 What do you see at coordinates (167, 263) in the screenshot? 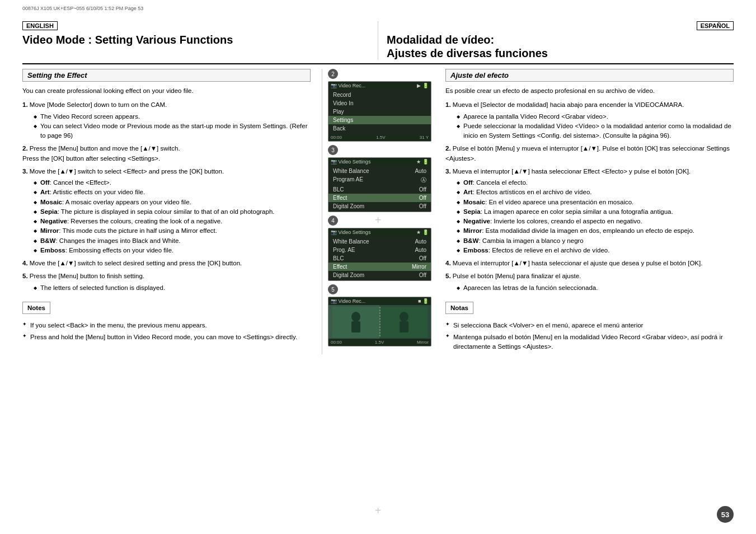
I see `english-step-4: 4. Move the [▲/▼] switch to select desir…` at bounding box center [167, 263].